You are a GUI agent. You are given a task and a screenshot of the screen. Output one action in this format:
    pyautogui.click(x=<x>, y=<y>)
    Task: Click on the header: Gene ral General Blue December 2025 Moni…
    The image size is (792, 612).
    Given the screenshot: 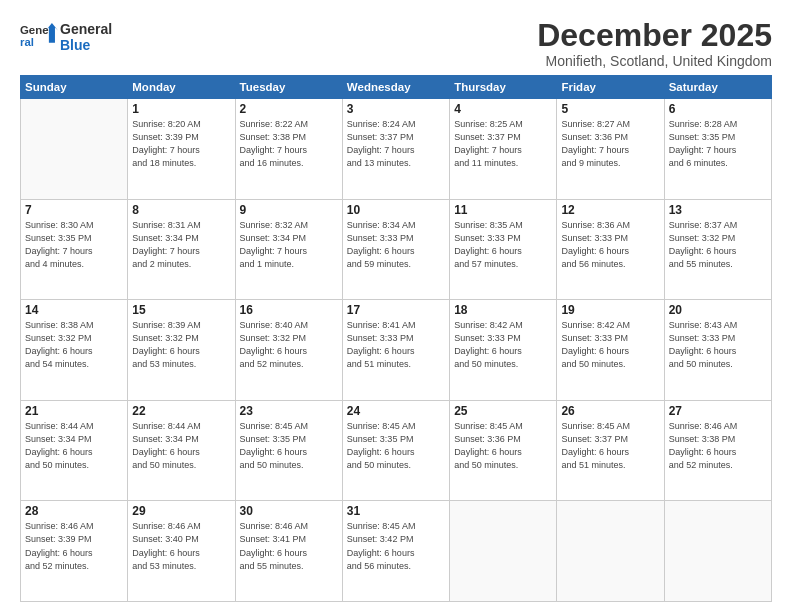 What is the action you would take?
    pyautogui.click(x=396, y=44)
    